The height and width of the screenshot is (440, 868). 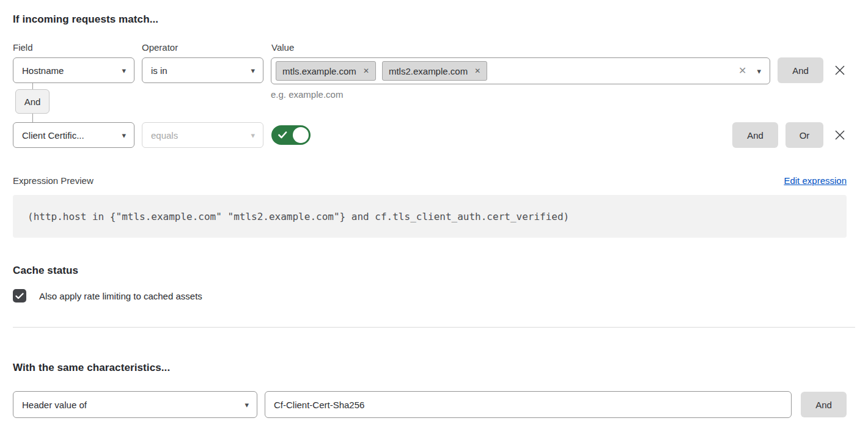 I want to click on match-section-title: If incoming requests match..., so click(x=430, y=20).